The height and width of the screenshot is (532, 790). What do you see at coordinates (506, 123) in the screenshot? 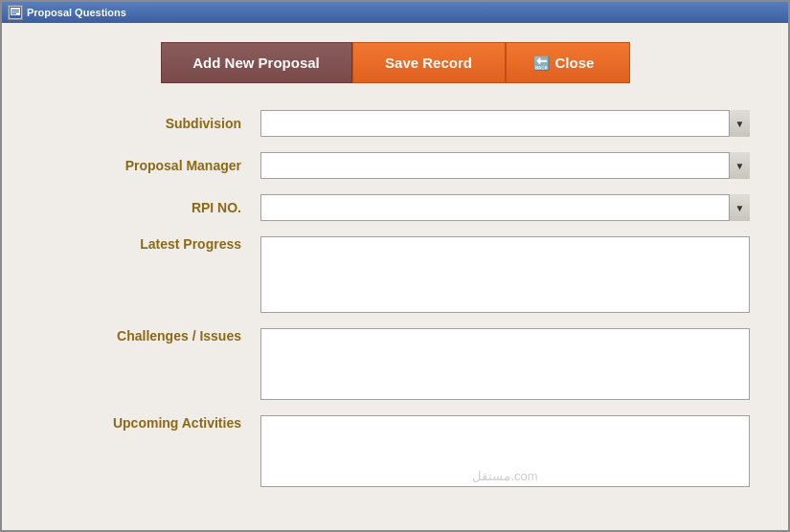
I see `subdivision-select-wrapper: ▼` at bounding box center [506, 123].